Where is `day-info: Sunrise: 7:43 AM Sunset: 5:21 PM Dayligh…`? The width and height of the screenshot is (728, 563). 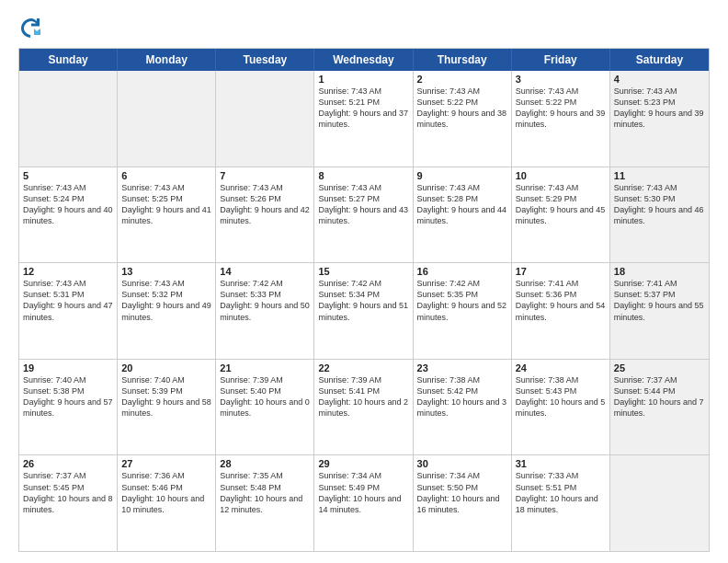 day-info: Sunrise: 7:43 AM Sunset: 5:21 PM Dayligh… is located at coordinates (363, 109).